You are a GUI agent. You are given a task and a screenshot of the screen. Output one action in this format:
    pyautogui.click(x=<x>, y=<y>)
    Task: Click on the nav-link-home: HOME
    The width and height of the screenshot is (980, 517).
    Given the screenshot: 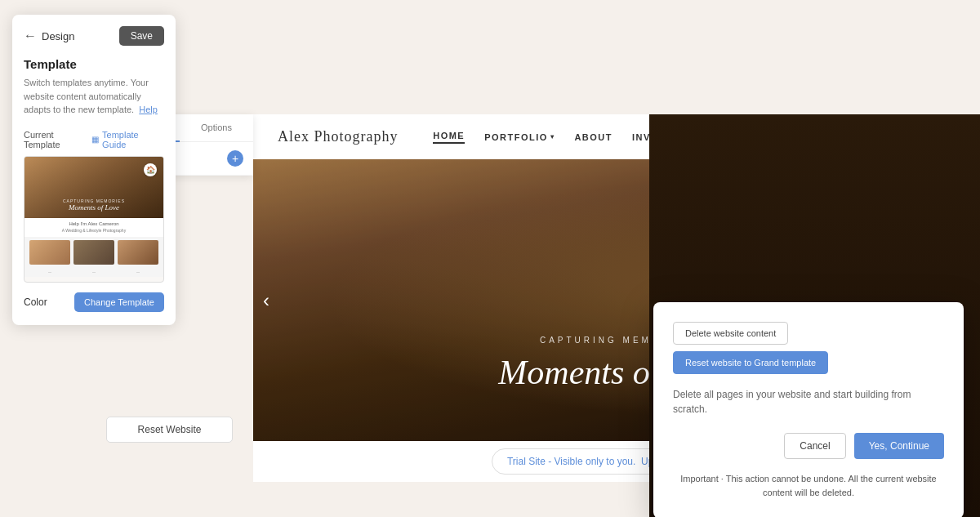 What is the action you would take?
    pyautogui.click(x=449, y=137)
    